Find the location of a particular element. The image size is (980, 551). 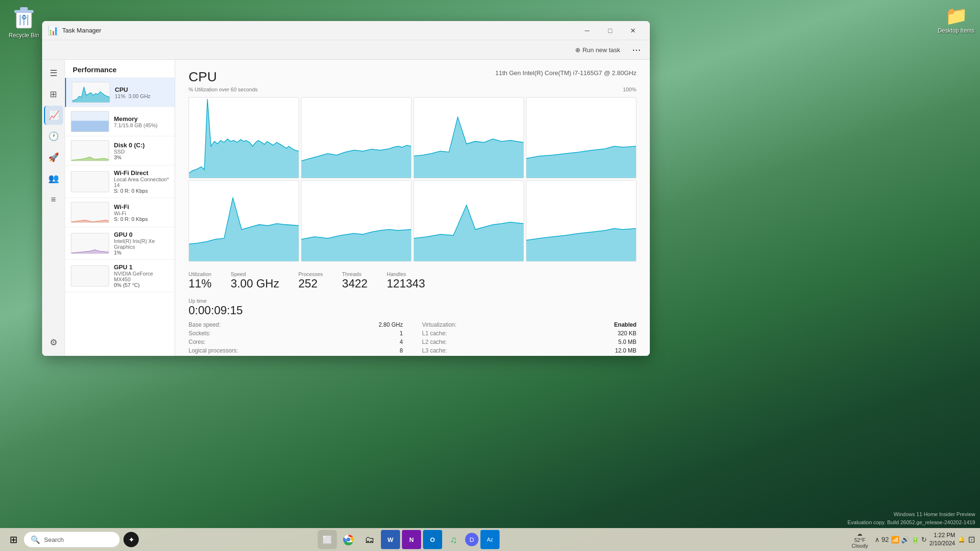

taskbar-ai: ✦ is located at coordinates (131, 540).